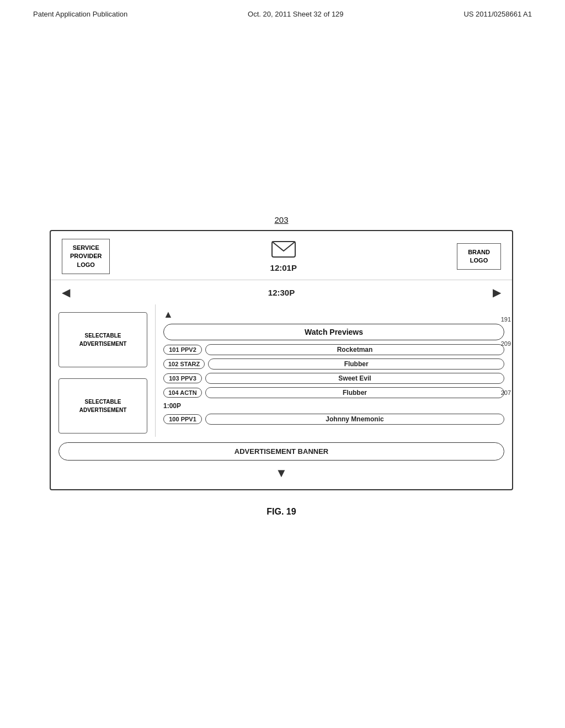  Describe the element at coordinates (355, 378) in the screenshot. I see `program-title: Sweet Evil` at that location.